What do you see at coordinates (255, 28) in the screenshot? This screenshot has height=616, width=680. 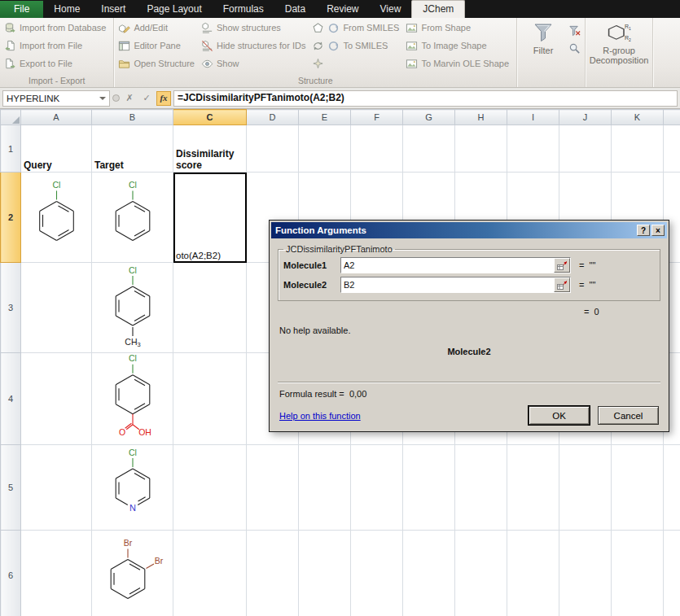 I see `ribbon-button-show-structures: Show structures` at bounding box center [255, 28].